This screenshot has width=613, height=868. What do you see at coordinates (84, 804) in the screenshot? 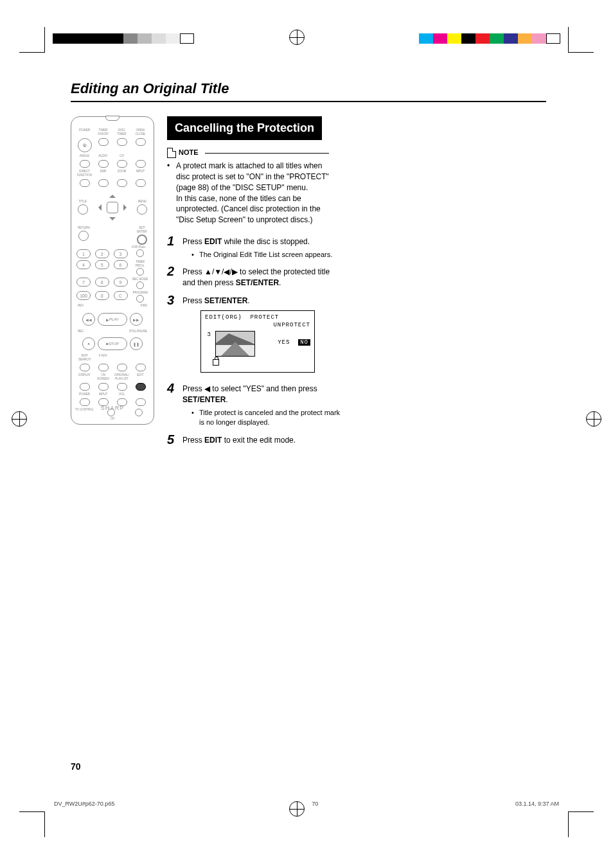
I see `footer-file: DV_RW2U#p62-70.p65` at bounding box center [84, 804].